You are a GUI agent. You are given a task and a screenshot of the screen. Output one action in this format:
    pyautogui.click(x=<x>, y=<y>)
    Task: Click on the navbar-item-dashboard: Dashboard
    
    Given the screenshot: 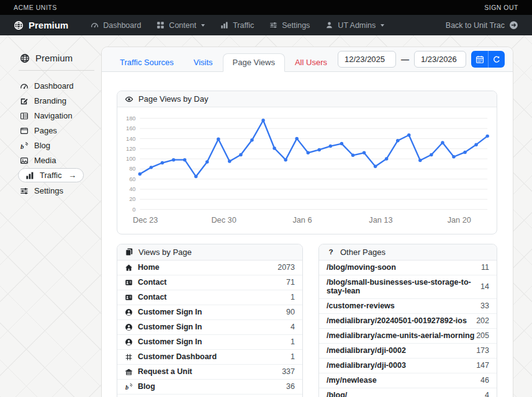 What is the action you would take?
    pyautogui.click(x=115, y=25)
    